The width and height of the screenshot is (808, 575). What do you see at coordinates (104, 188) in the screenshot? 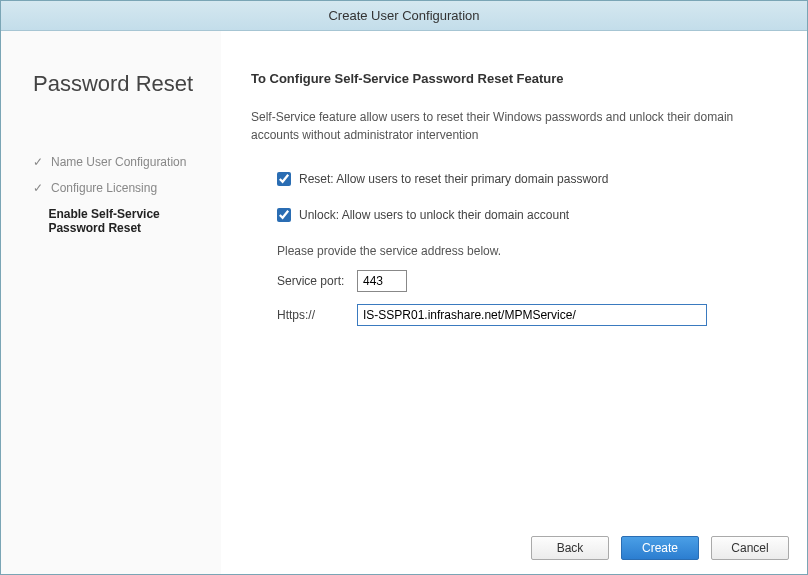
I see `step-label: Configure Licensing` at bounding box center [104, 188].